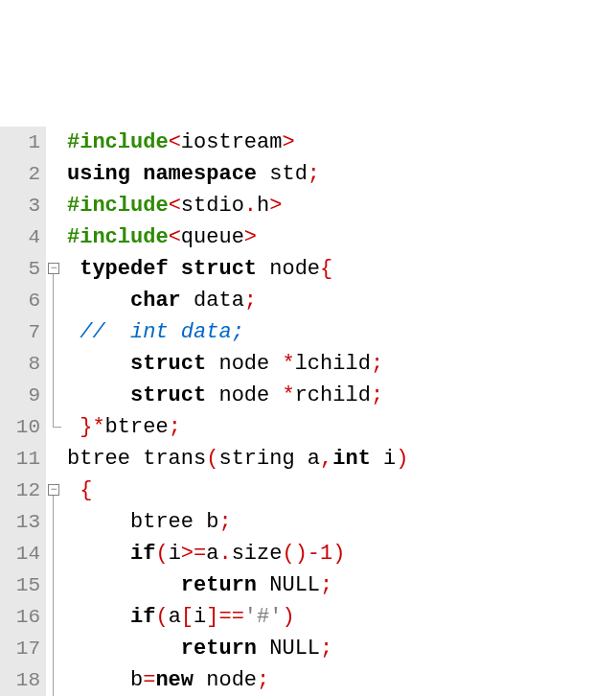 The image size is (616, 696). Describe the element at coordinates (339, 301) in the screenshot. I see `code-content: char data;` at that location.